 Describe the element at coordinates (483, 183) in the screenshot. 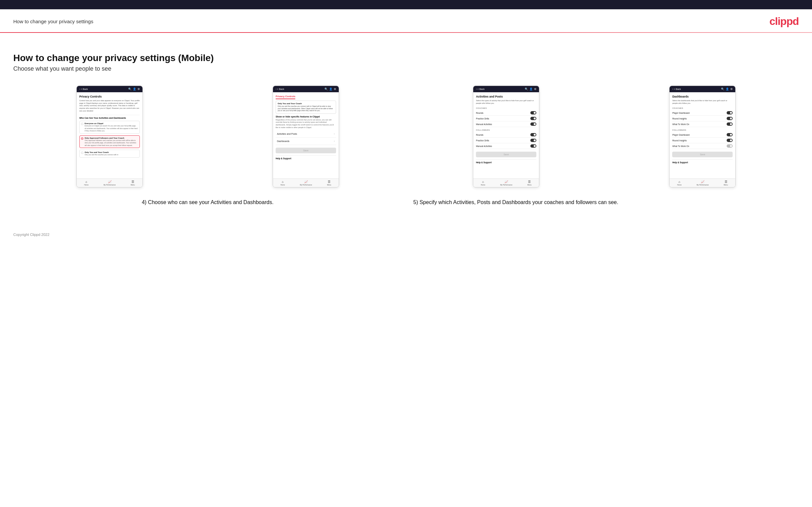

I see `nav-home-3: ⌂ Home` at that location.